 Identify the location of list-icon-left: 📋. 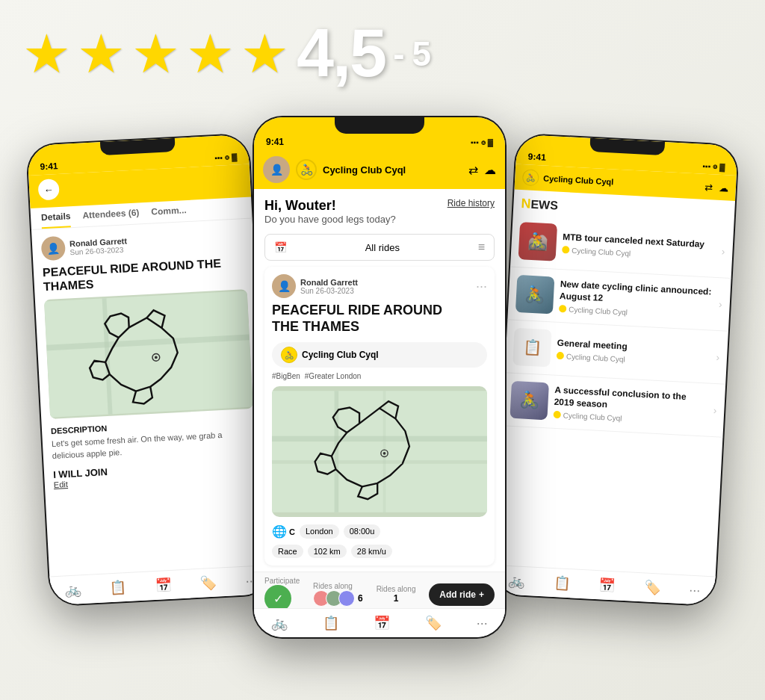
(118, 587).